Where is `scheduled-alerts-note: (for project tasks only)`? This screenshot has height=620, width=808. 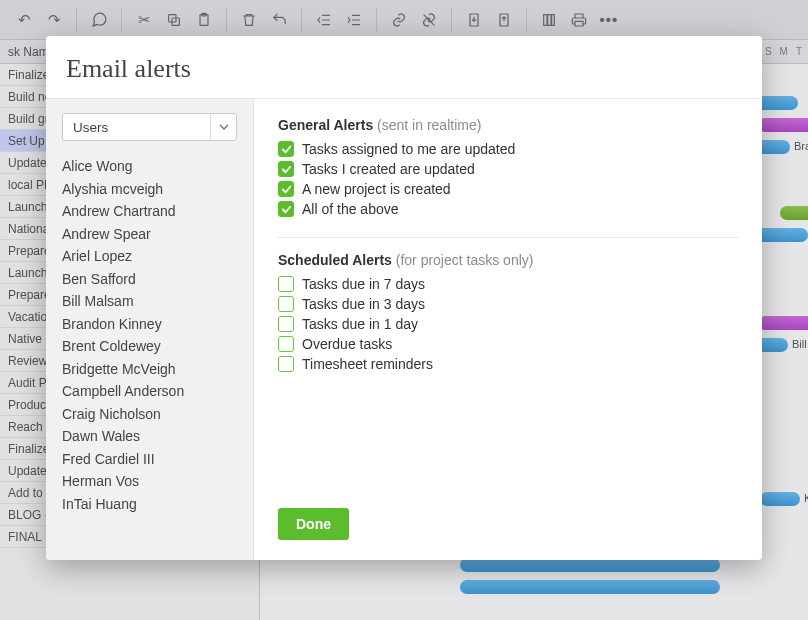
scheduled-alerts-note: (for project tasks only) is located at coordinates (465, 260).